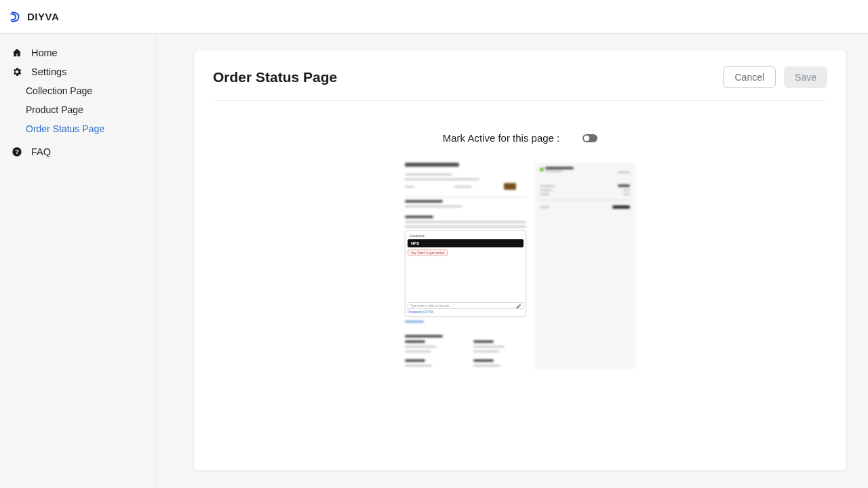  Describe the element at coordinates (434, 17) in the screenshot. I see `app-header: DIYVA` at that location.